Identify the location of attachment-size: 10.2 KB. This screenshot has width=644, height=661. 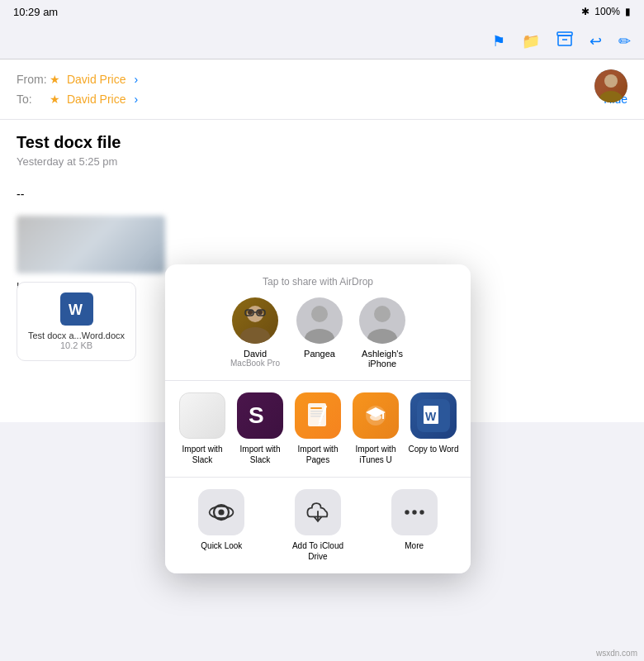
(76, 345).